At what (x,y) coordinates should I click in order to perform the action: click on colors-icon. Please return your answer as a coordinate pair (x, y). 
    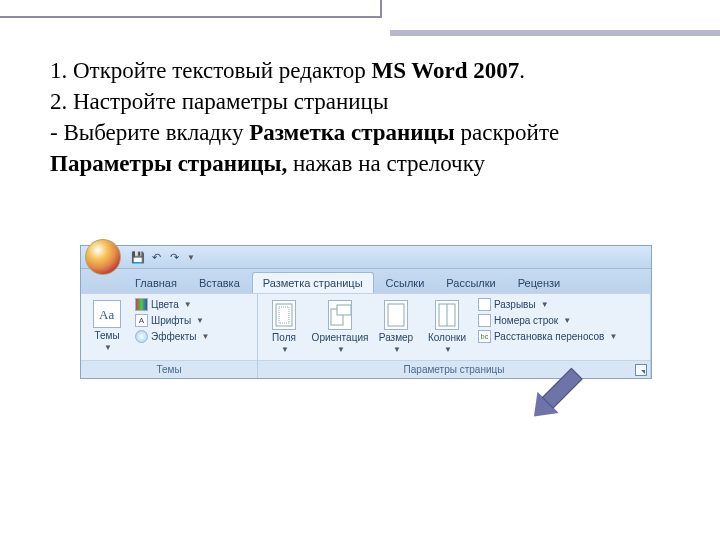
    Looking at the image, I should click on (142, 304).